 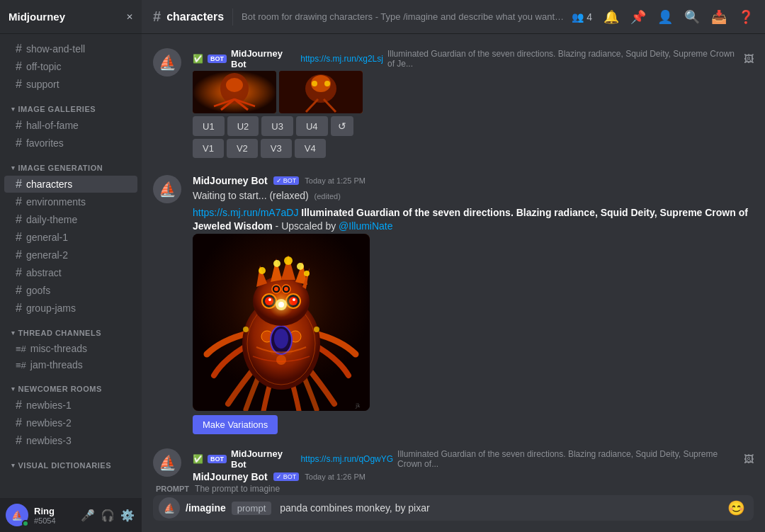 What do you see at coordinates (108, 516) in the screenshot?
I see `headphone-icon: 🎧` at bounding box center [108, 516].